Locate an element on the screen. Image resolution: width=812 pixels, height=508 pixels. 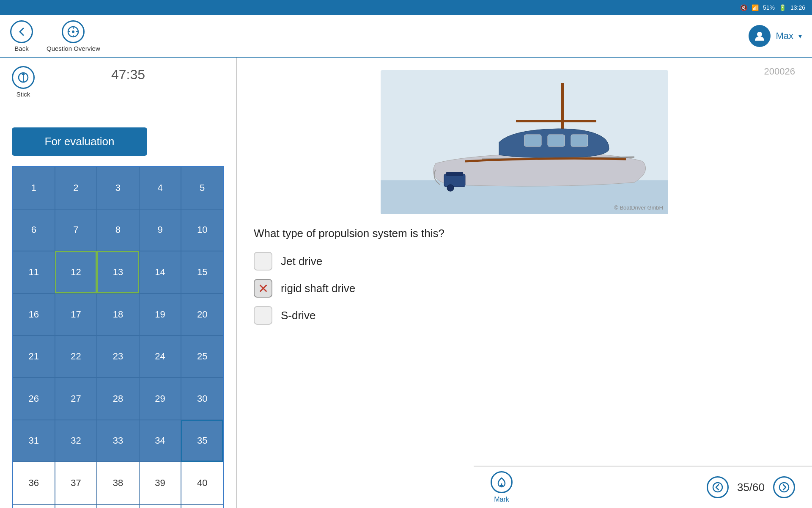
grid-cell-19: 19 is located at coordinates (160, 315).